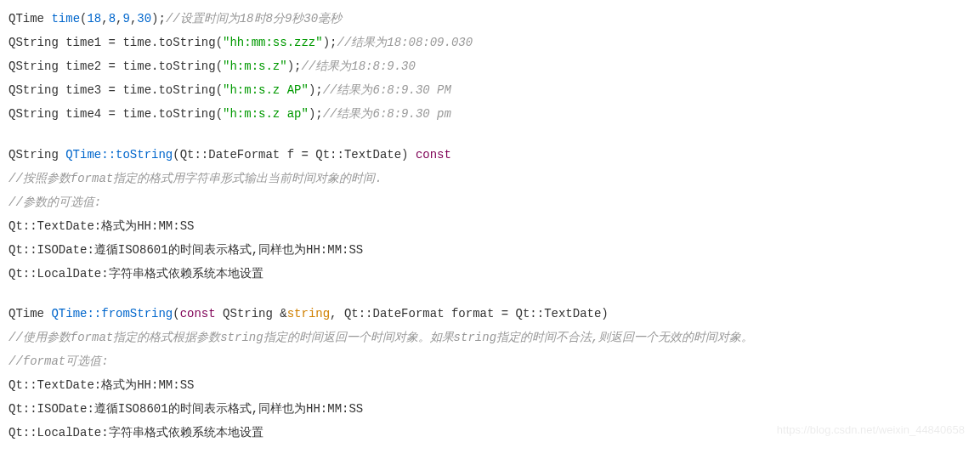 The image size is (980, 465). What do you see at coordinates (112, 19) in the screenshot?
I see `number-literal: 8` at bounding box center [112, 19].